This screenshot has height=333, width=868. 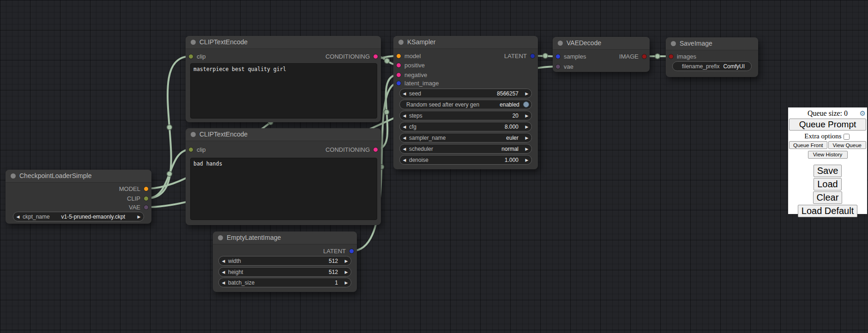 What do you see at coordinates (465, 137) in the screenshot?
I see `sampler-name-widget: ◀ sampler_name euler ▶` at bounding box center [465, 137].